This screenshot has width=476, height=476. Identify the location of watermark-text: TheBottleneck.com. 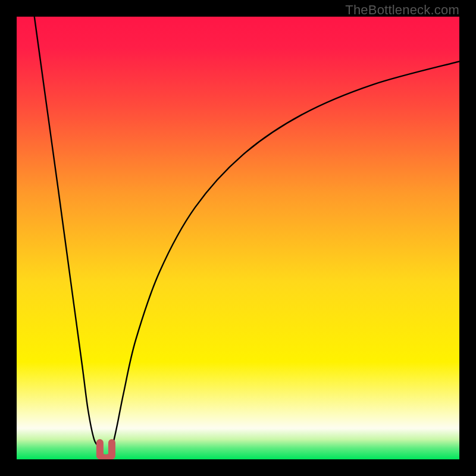
(402, 10).